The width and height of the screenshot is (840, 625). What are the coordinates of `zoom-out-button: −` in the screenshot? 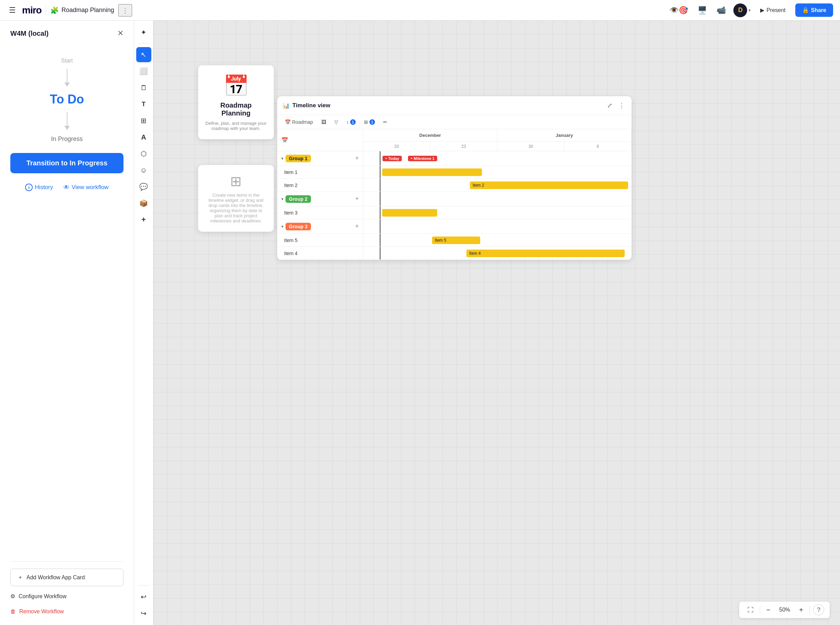 It's located at (768, 610).